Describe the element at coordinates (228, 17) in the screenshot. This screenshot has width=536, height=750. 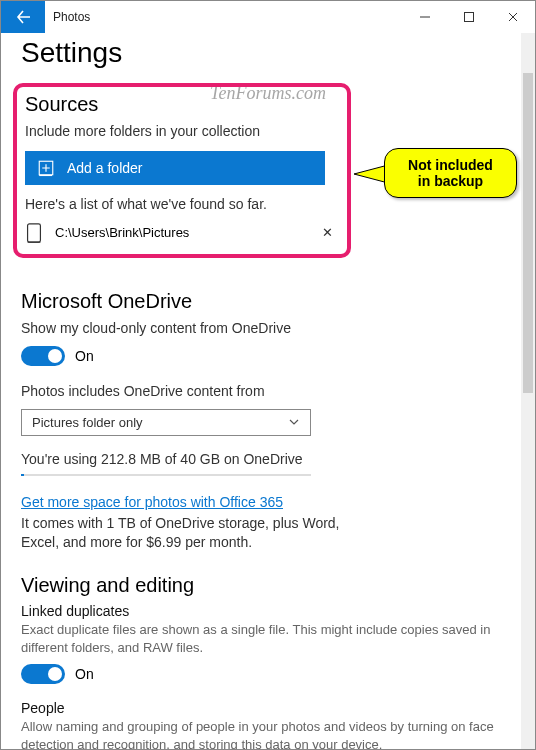
I see `app-title: Photos` at that location.